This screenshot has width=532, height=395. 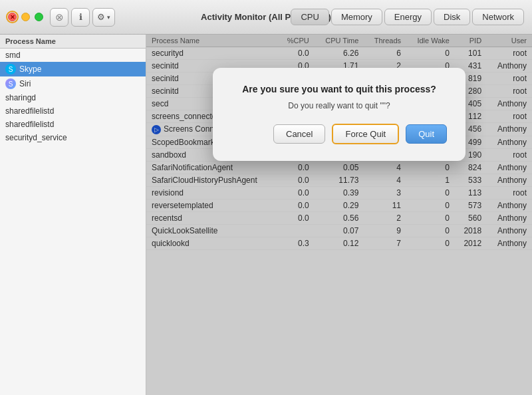 I want to click on info-button: ℹ, so click(x=80, y=17).